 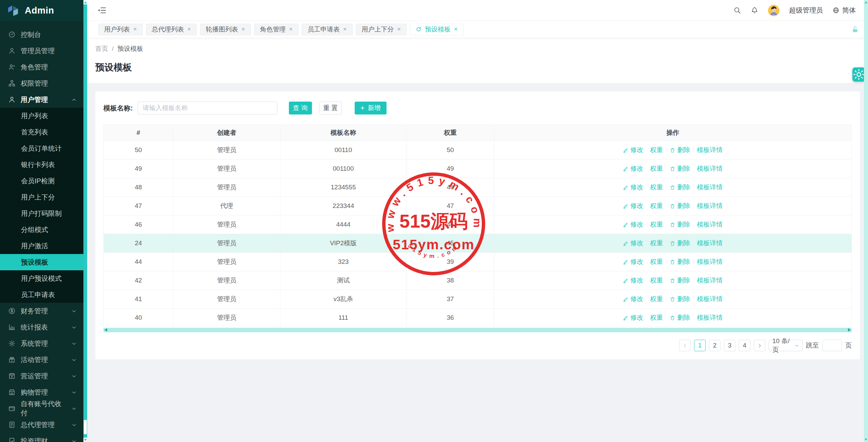 I want to click on logo: Admin, so click(x=42, y=10).